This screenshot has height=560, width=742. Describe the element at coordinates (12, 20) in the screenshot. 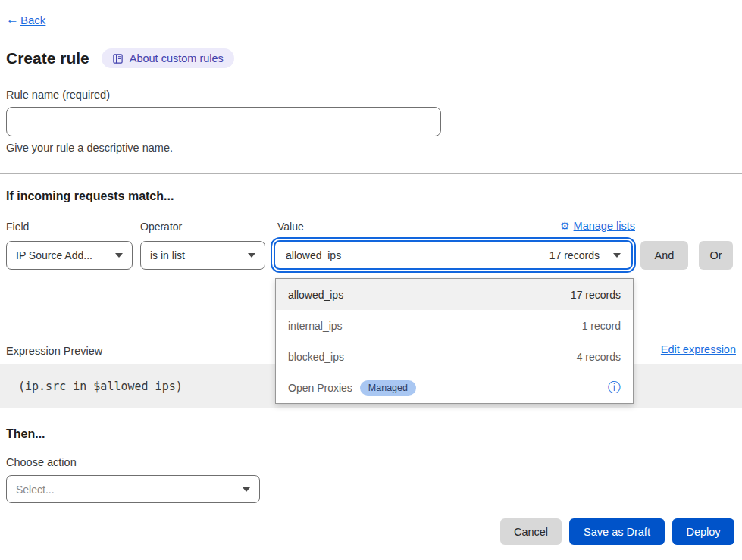

I see `back-arrow-icon: ←` at that location.